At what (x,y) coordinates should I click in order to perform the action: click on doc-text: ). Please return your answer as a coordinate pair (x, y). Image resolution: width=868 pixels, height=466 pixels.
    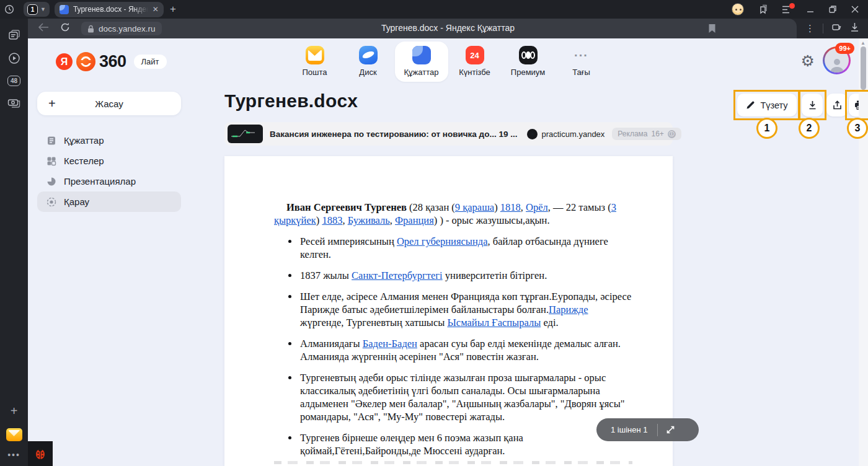
    Looking at the image, I should click on (497, 207).